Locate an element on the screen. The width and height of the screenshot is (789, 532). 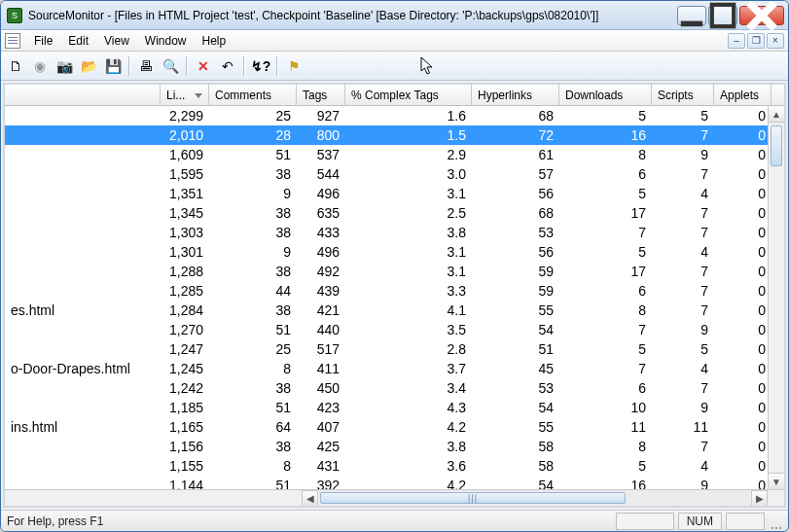
new-button: 🗋 is located at coordinates (16, 66).